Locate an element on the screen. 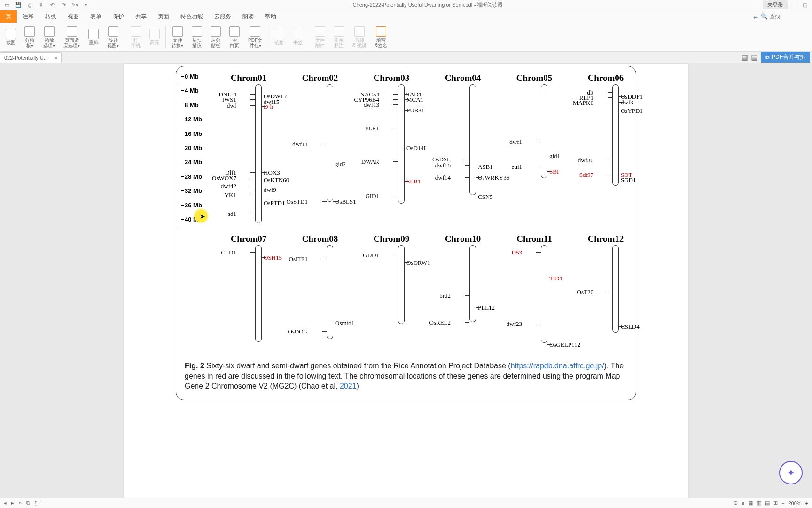 This screenshot has height=508, width=812. caption-link-2: 2021 is located at coordinates (348, 386).